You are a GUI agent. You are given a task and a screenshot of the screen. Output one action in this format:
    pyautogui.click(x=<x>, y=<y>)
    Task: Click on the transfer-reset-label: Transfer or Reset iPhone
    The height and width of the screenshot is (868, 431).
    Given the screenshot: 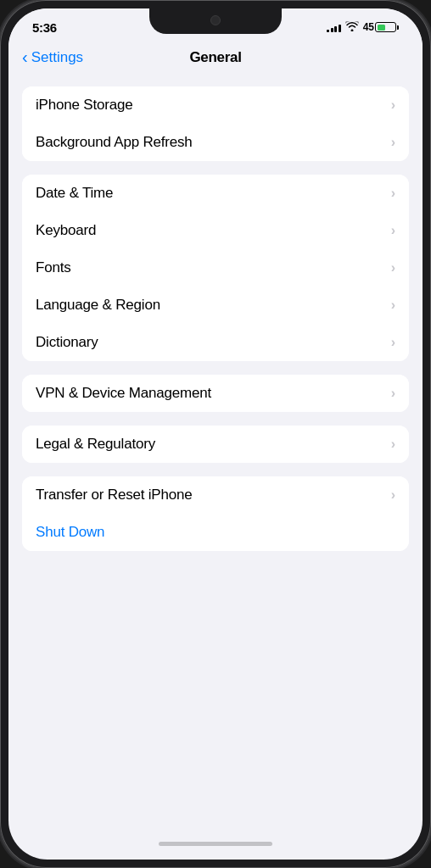 What is the action you would take?
    pyautogui.click(x=114, y=495)
    